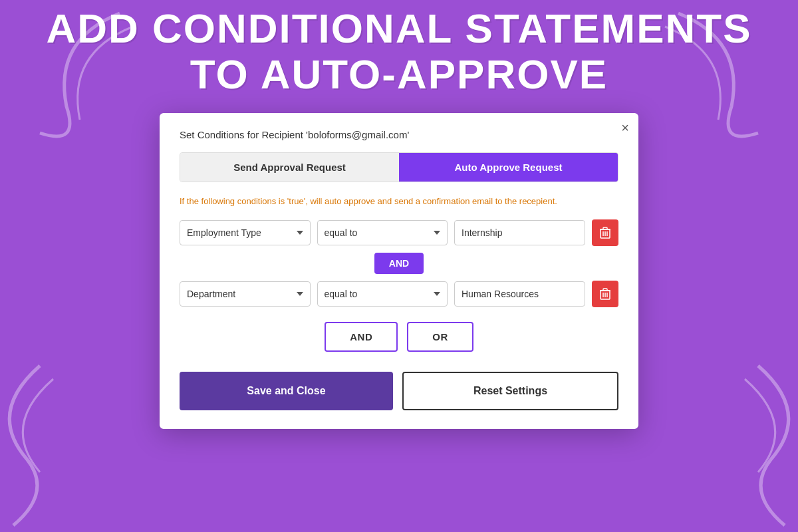 Image resolution: width=798 pixels, height=532 pixels. What do you see at coordinates (399, 263) in the screenshot?
I see `and-badge-button: AND` at bounding box center [399, 263].